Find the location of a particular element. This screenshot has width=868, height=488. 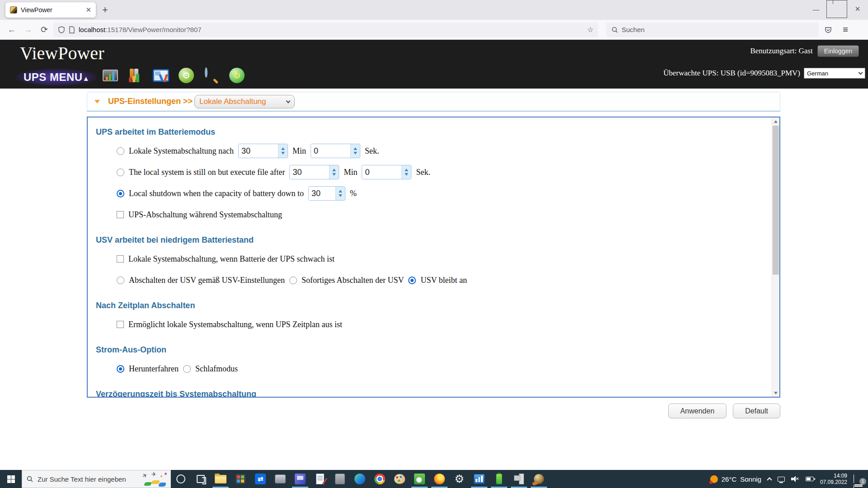

scrollbar-thumb is located at coordinates (776, 200).